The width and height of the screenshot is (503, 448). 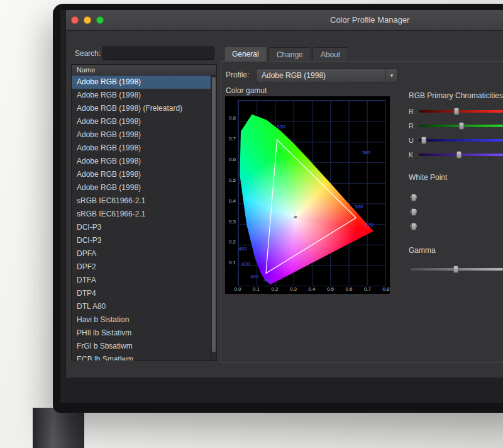 What do you see at coordinates (456, 155) in the screenshot?
I see `slider-row: K` at bounding box center [456, 155].